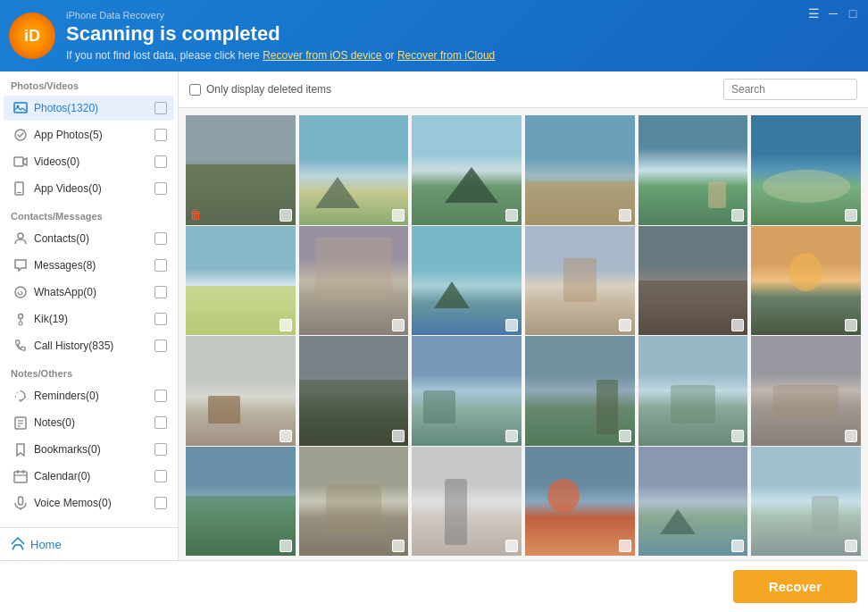  I want to click on kik-label: Kik(19), so click(95, 319).